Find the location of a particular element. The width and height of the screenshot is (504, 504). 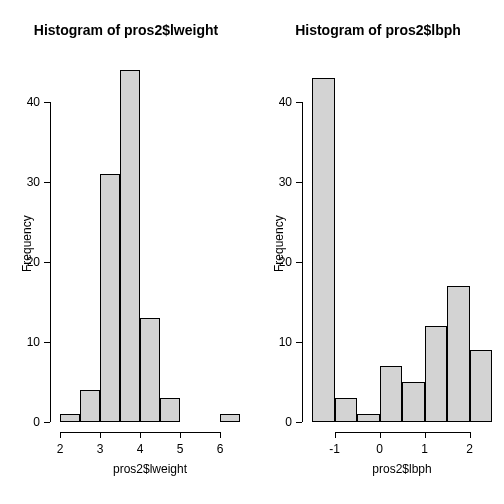

xlabel-lweight: pros2$lweight is located at coordinates (150, 469).